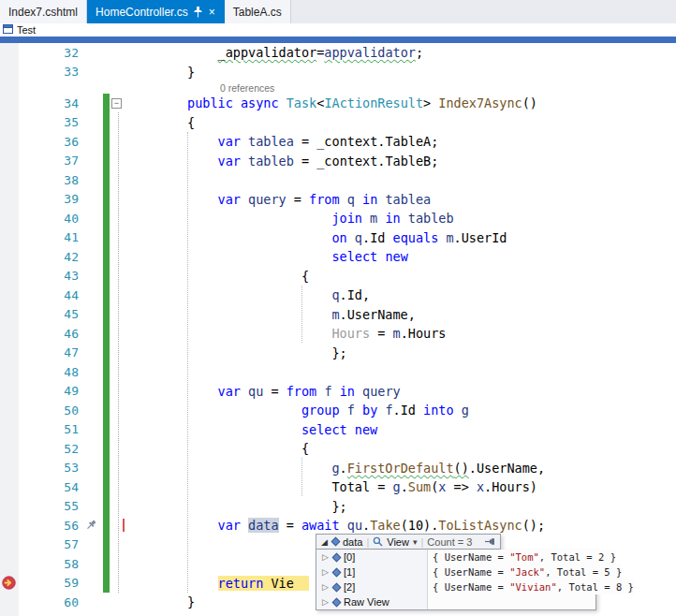  What do you see at coordinates (51, 603) in the screenshot?
I see `line-number: 60` at bounding box center [51, 603].